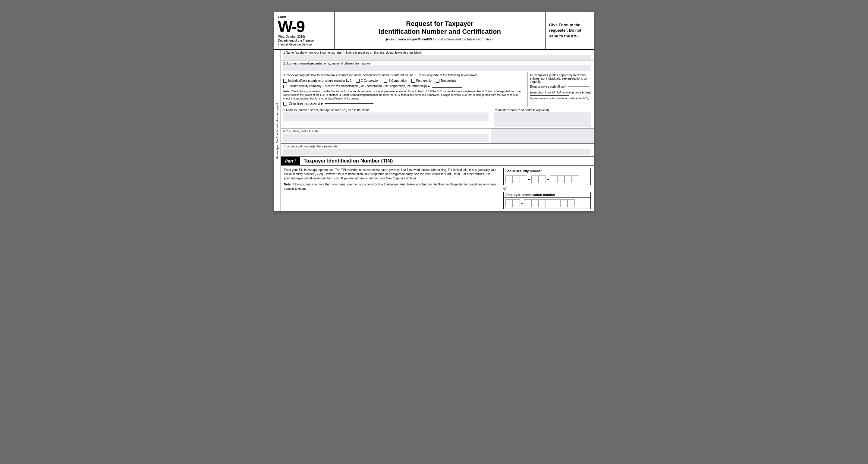  I want to click on ein-box4, so click(535, 203).